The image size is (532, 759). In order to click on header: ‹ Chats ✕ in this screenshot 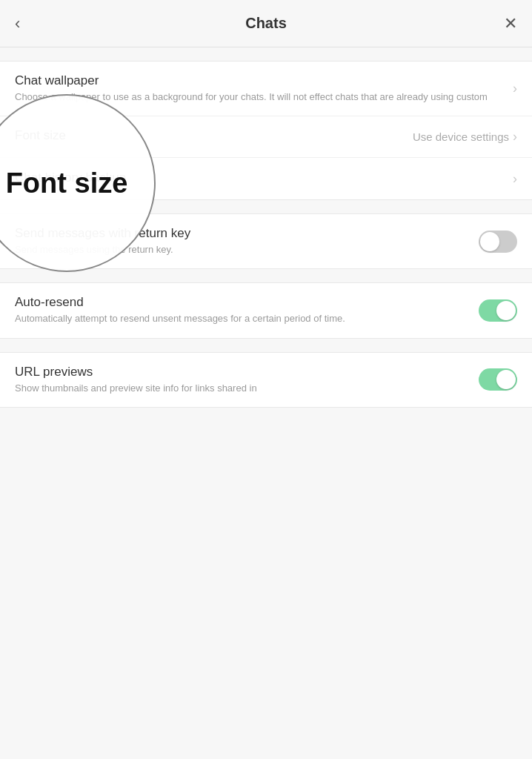, I will do `click(266, 24)`.